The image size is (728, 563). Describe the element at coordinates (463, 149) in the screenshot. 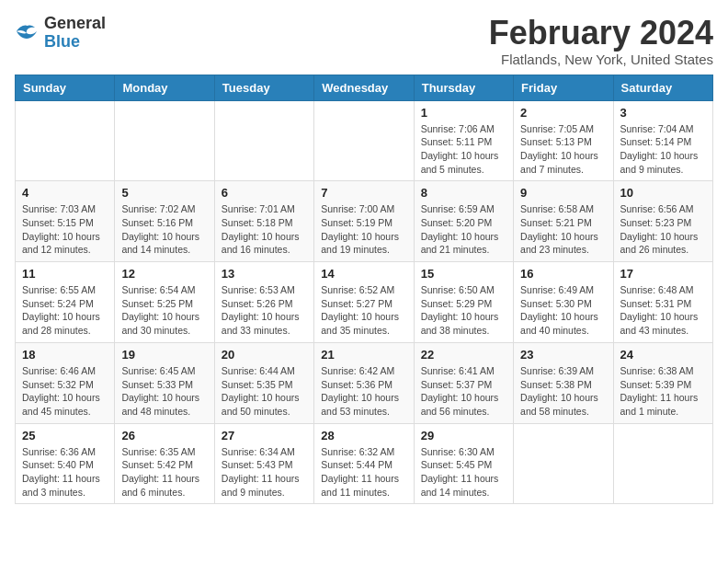

I see `day-info: Sunrise: 7:06 AM Sunset: 5:11 PM Dayligh…` at that location.